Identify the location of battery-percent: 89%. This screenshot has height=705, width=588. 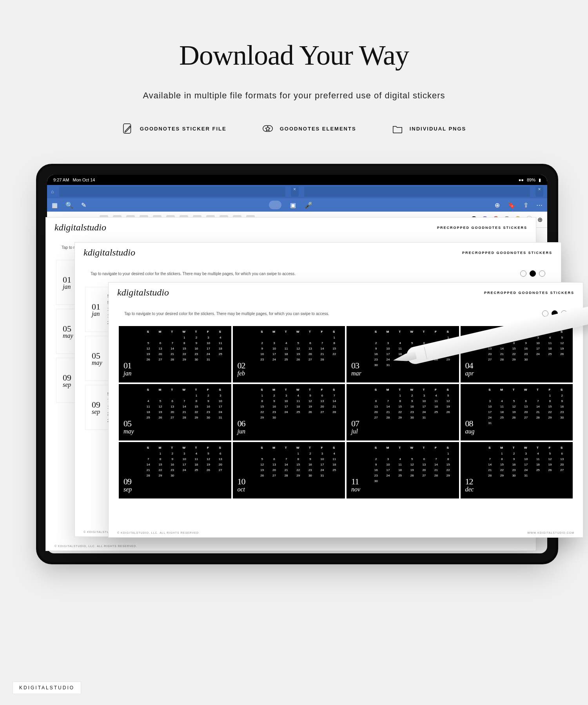
(531, 180).